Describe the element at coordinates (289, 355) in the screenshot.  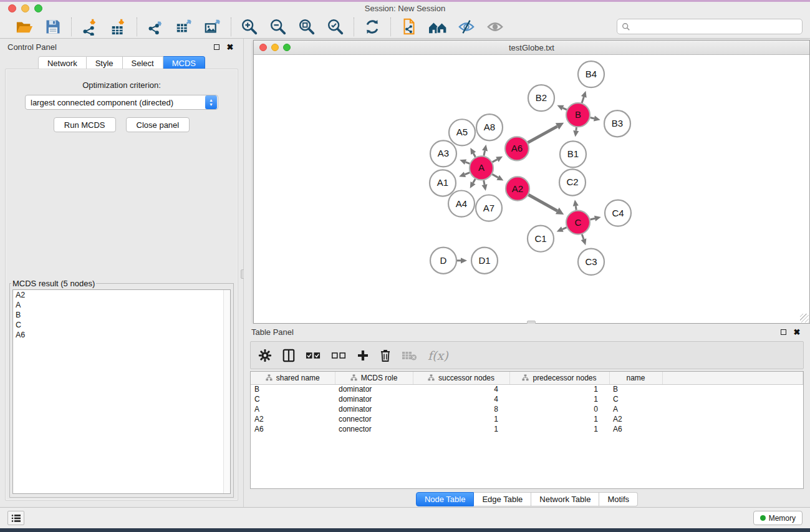
I see `column-chooser-button` at that location.